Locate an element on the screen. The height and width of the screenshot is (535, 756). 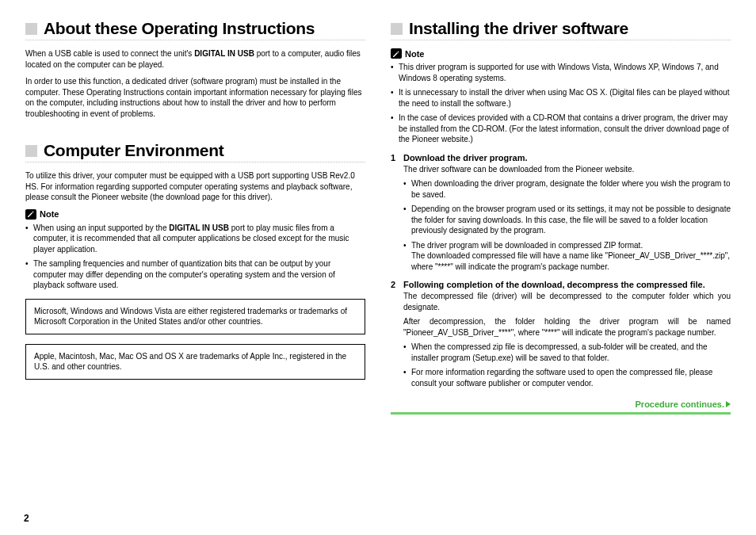
heading-text: About these Operating Instructions is located at coordinates (179, 29).